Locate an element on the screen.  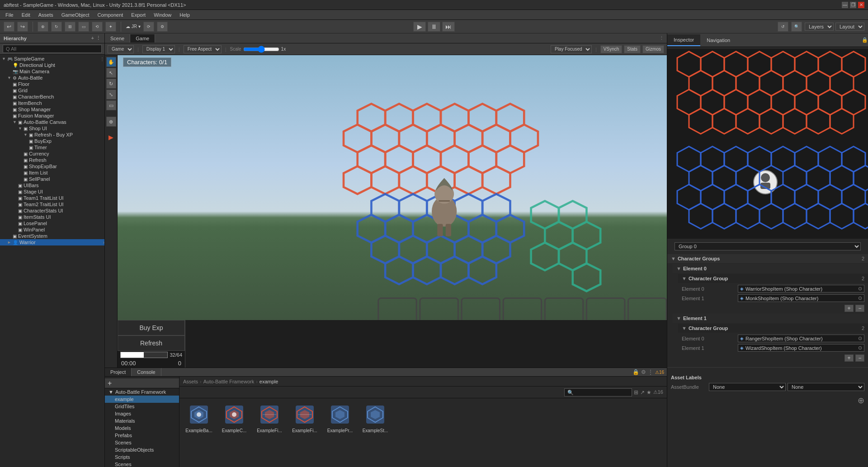
cg1-header: ▼ Character Group 2 is located at coordinates (773, 328).